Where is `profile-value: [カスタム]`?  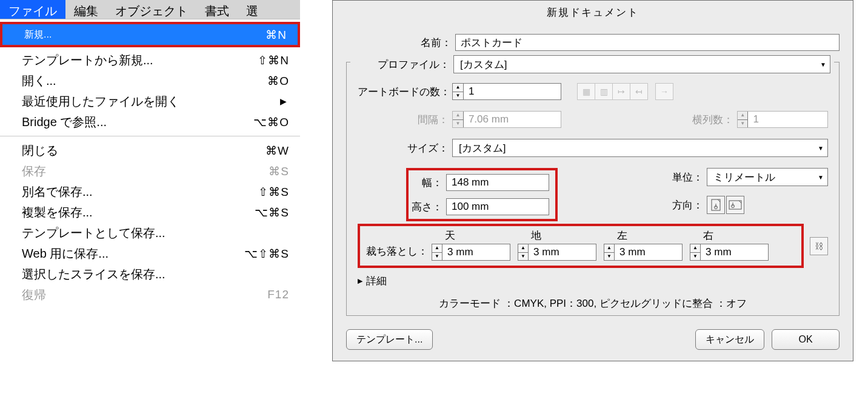
profile-value: [カスタム] is located at coordinates (484, 64).